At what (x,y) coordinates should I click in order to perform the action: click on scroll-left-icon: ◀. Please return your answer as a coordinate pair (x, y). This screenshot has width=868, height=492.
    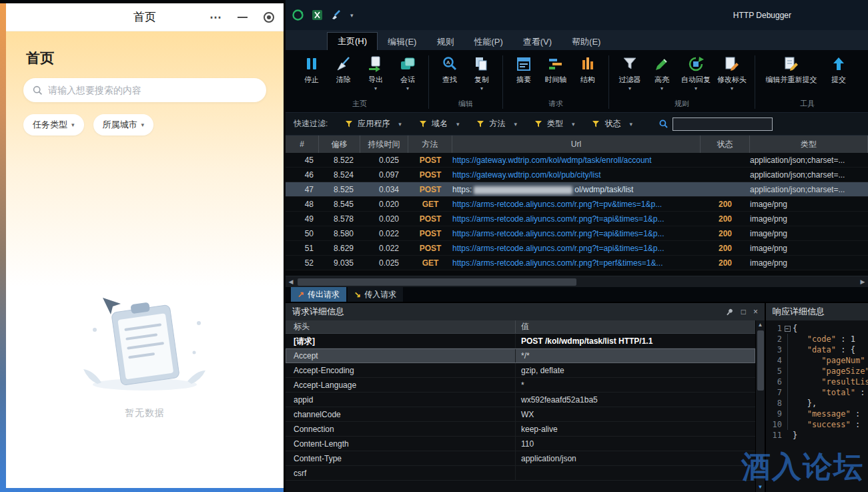
    Looking at the image, I should click on (291, 282).